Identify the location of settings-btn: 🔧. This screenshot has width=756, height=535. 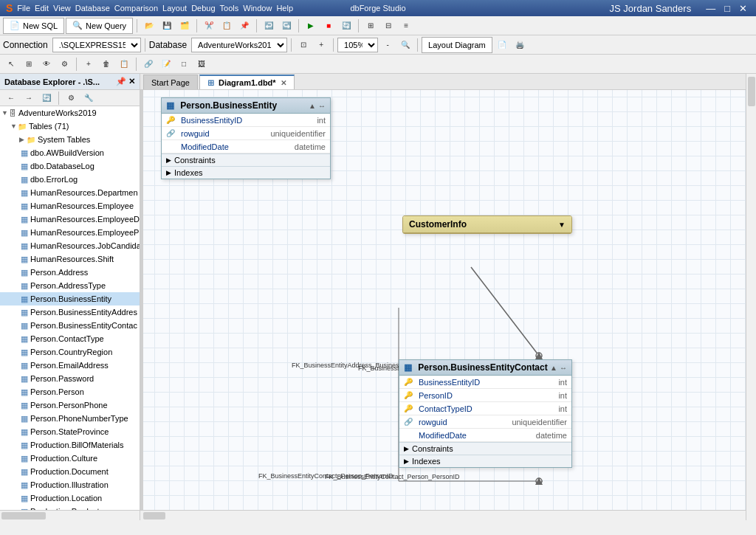
(89, 98).